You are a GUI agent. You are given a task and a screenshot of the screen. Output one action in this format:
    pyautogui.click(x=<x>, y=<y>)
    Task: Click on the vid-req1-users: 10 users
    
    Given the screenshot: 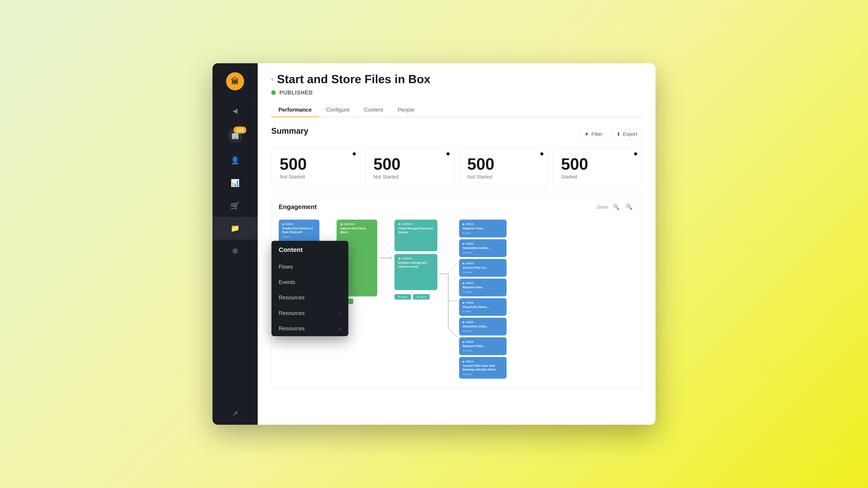 What is the action you would take?
    pyautogui.click(x=483, y=292)
    